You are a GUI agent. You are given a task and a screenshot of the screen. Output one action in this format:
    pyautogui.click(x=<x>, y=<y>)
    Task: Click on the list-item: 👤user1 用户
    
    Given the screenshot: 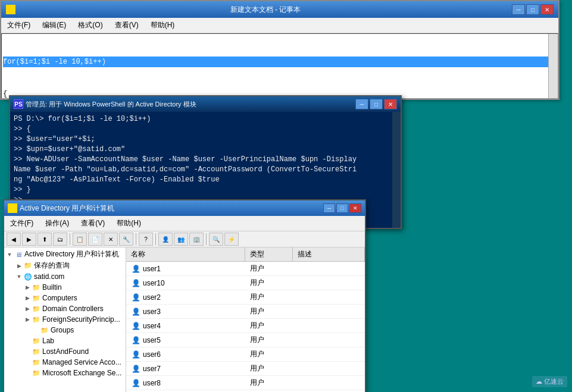 What is the action you would take?
    pyautogui.click(x=245, y=269)
    